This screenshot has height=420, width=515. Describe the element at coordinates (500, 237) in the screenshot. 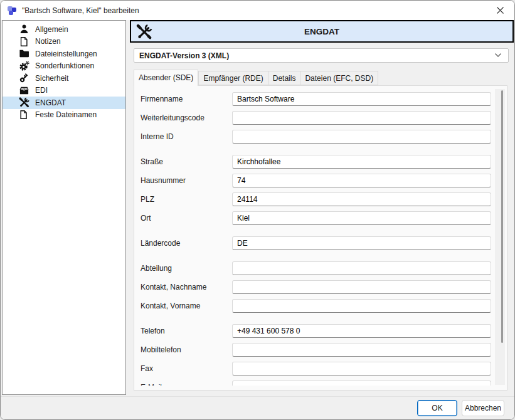

I see `scrollbar-track` at that location.